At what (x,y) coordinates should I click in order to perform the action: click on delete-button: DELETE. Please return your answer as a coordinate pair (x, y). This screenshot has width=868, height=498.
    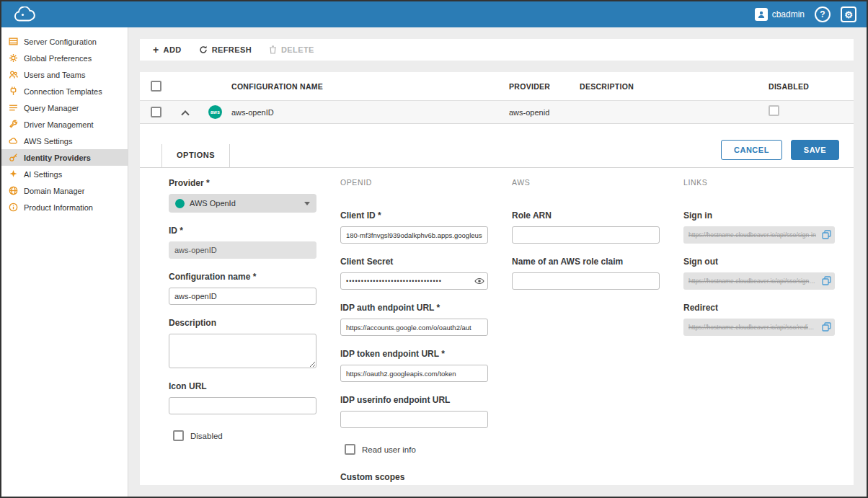
    Looking at the image, I should click on (291, 50).